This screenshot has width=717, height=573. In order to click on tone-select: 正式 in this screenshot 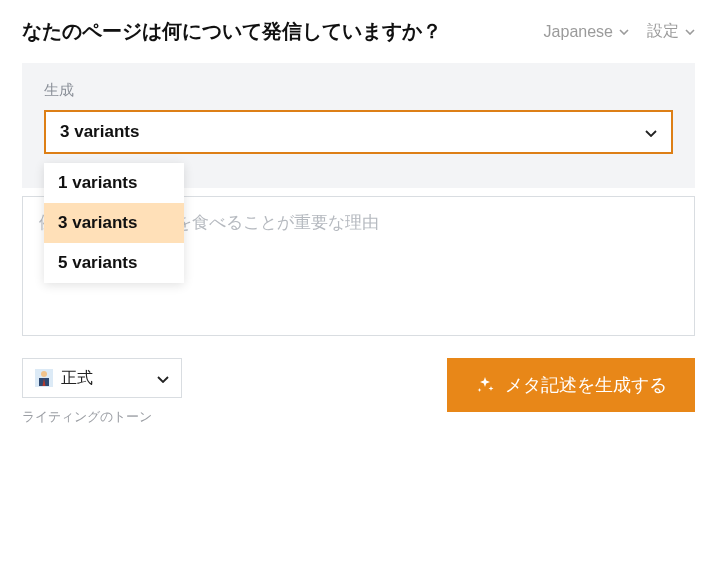, I will do `click(102, 378)`.